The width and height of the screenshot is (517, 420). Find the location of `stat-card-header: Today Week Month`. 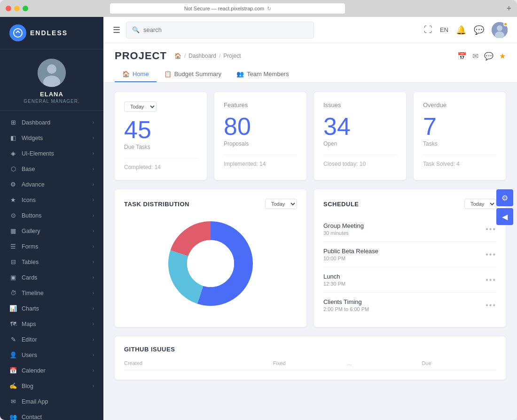

stat-card-header: Today Week Month is located at coordinates (161, 107).